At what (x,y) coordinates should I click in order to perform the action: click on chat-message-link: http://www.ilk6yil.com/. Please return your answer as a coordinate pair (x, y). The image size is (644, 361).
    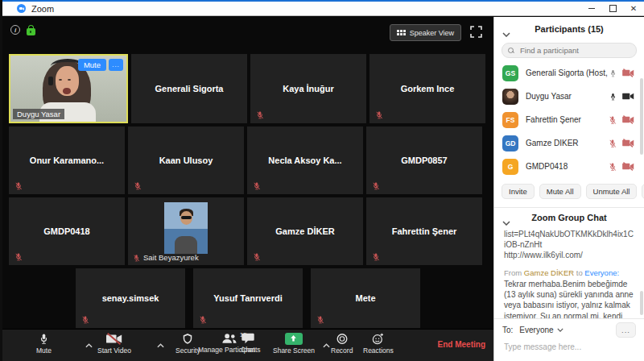
    Looking at the image, I should click on (569, 255).